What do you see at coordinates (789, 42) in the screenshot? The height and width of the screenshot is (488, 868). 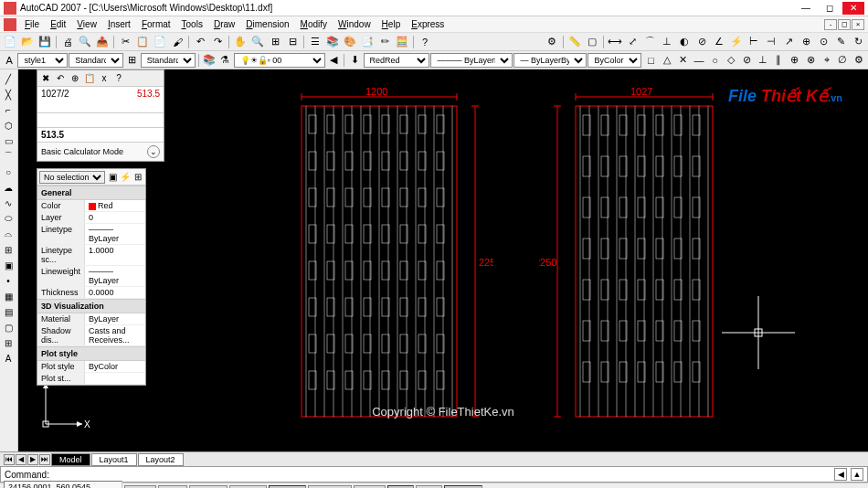 I see `dim-leader-icon: ↗` at bounding box center [789, 42].